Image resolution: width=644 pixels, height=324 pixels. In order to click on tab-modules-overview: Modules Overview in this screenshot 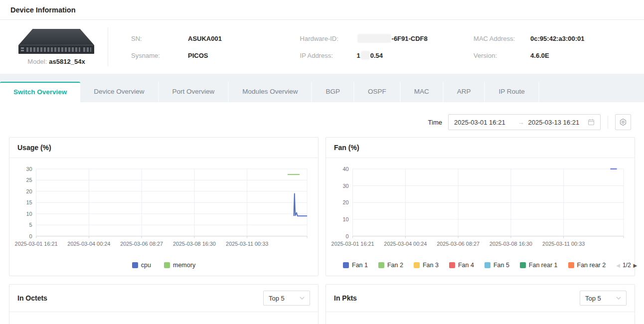, I will do `click(270, 92)`.